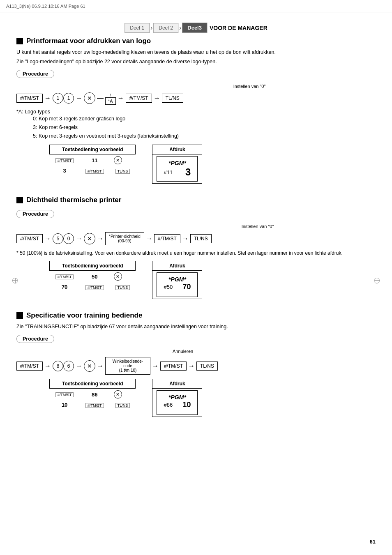 The image size is (392, 555). I want to click on flow3-arrow2: →, so click(79, 366).